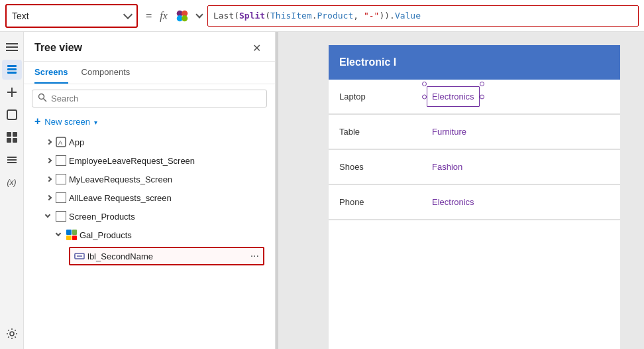 The width and height of the screenshot is (644, 349). Describe the element at coordinates (52, 73) in the screenshot. I see `tab-screens: Screens` at that location.